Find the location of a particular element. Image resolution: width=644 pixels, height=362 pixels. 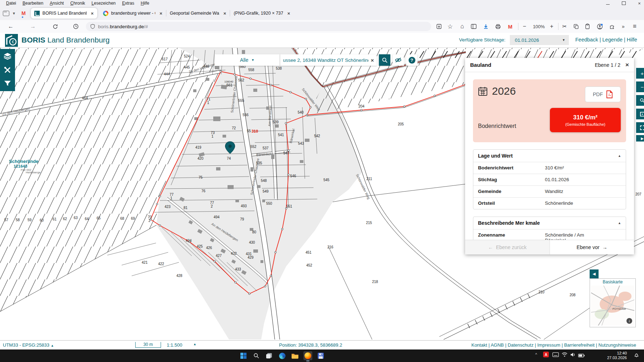

tools-icon is located at coordinates (8, 71).